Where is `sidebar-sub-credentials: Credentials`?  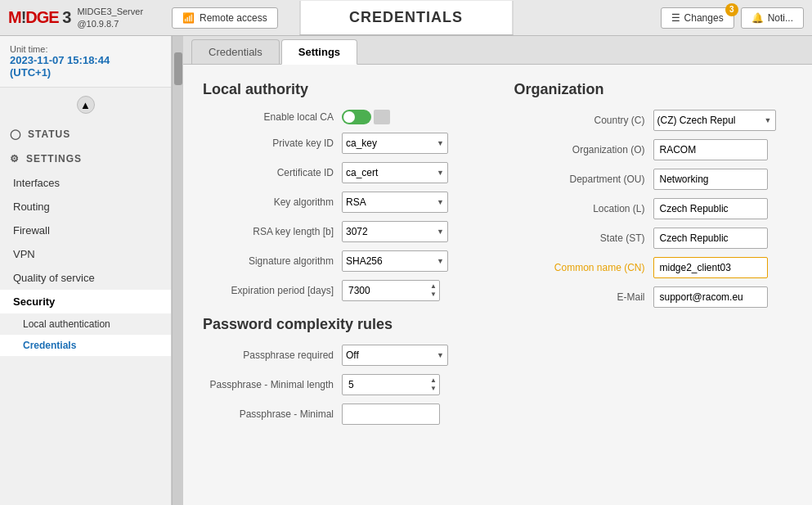 sidebar-sub-credentials: Credentials is located at coordinates (85, 345).